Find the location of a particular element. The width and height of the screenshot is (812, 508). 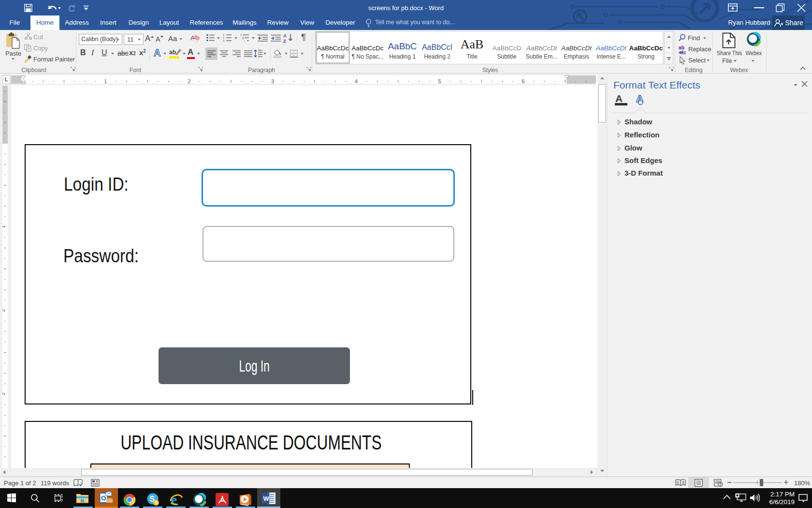

svg-text: ab is located at coordinates (173, 52).